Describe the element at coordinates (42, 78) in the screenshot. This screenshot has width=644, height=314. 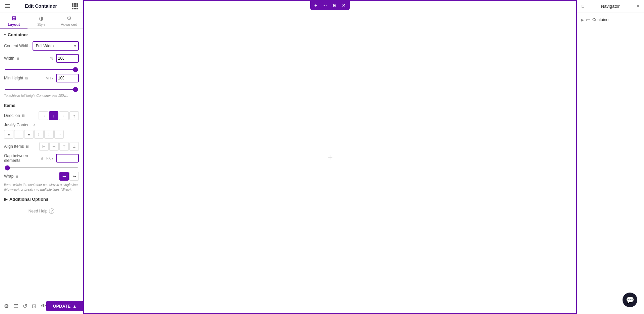
I see `min-height-field-row: Min Height 🖥 VH ▾` at that location.